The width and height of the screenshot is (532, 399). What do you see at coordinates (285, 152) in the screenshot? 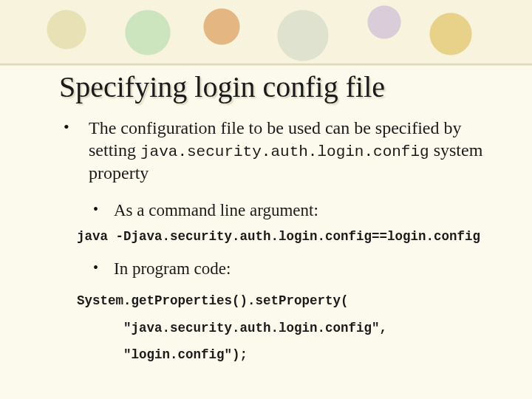
I see `bullet1-code-inline: java.security.auth.login.config` at bounding box center [285, 152].